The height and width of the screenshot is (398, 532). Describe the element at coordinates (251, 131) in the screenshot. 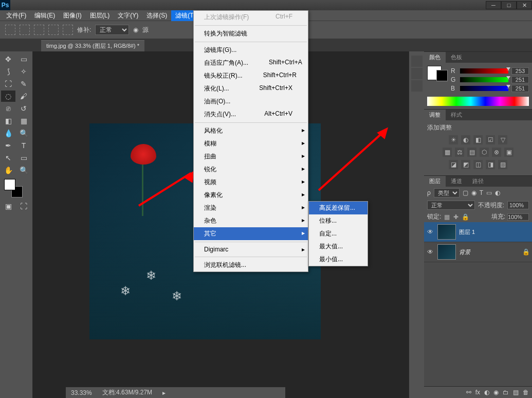

I see `menu-item-stylize: 风格化` at that location.